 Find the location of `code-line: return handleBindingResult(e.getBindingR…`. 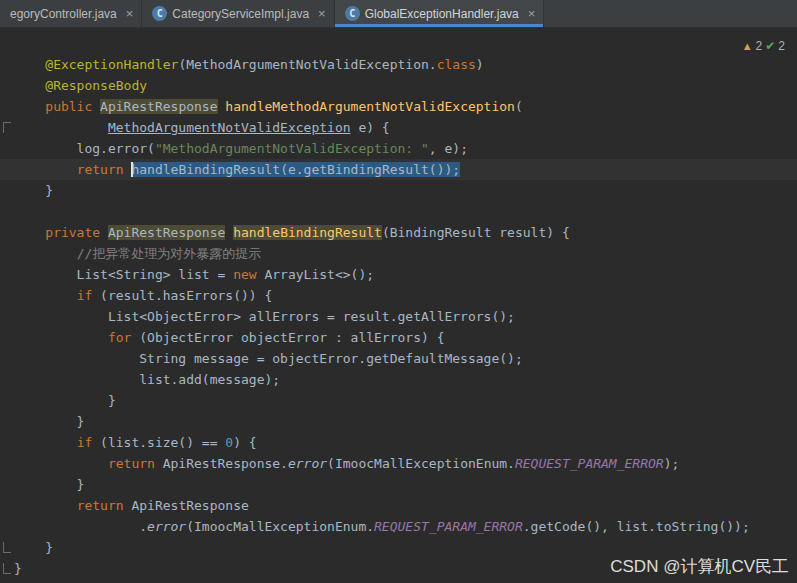

code-line: return handleBindingResult(e.getBindingR… is located at coordinates (398, 170).